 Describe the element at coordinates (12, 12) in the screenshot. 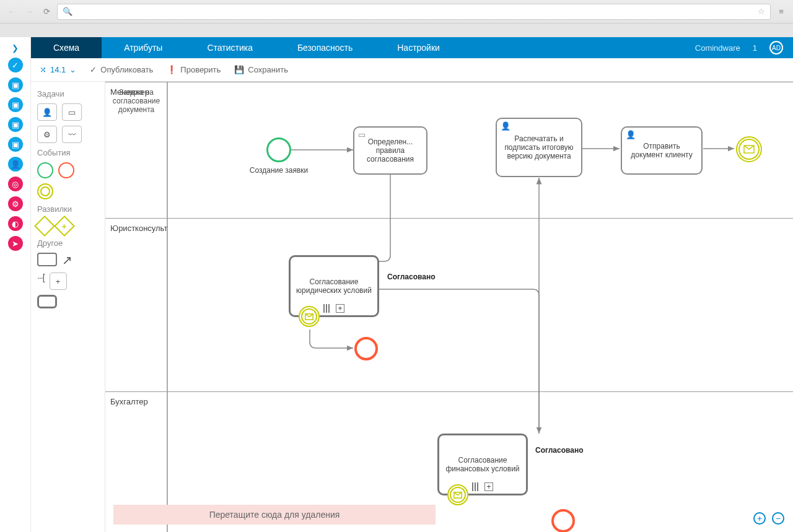

I see `back-button: ←` at that location.